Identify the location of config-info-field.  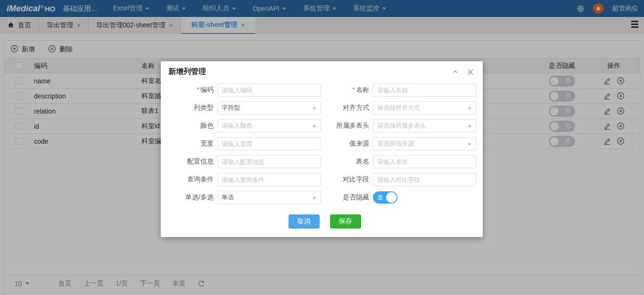
(269, 162).